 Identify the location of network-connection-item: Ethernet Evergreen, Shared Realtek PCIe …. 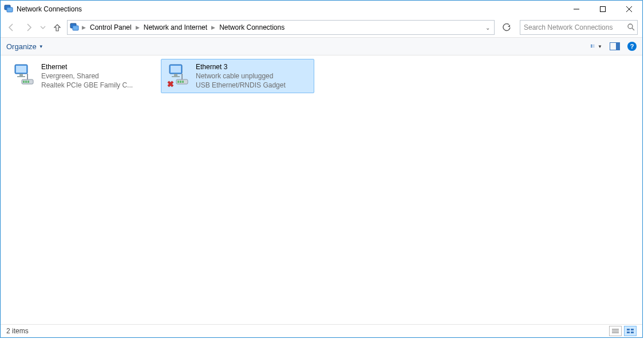
(83, 76).